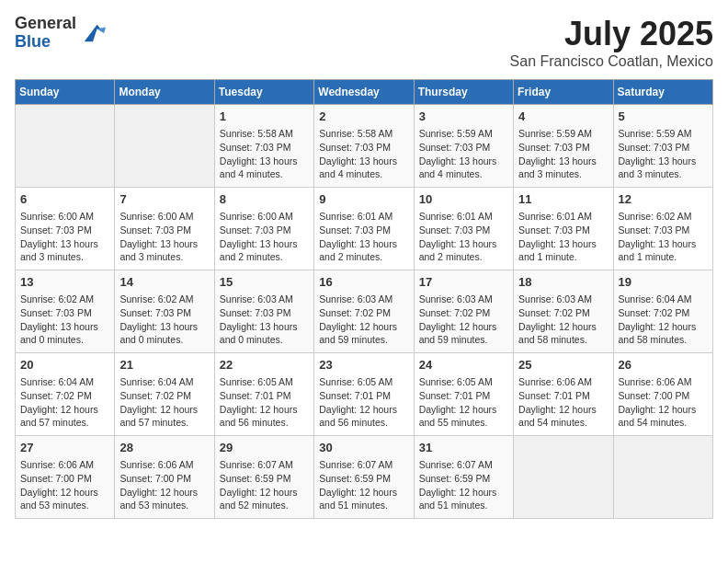  Describe the element at coordinates (364, 92) in the screenshot. I see `header-cell-wednesday: Wednesday` at that location.